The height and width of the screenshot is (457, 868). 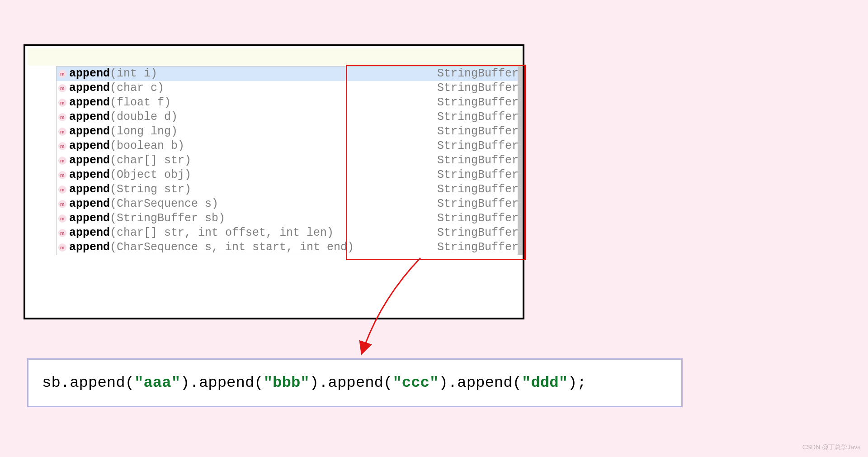 What do you see at coordinates (289, 74) in the screenshot?
I see `autocomplete-item: mappend(int i)StringBuffer` at bounding box center [289, 74].